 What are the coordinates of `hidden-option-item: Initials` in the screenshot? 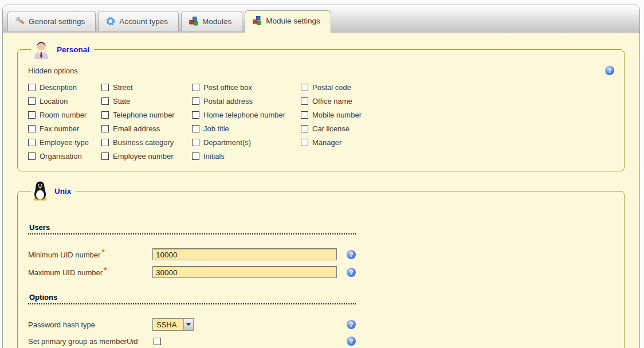 It's located at (246, 156).